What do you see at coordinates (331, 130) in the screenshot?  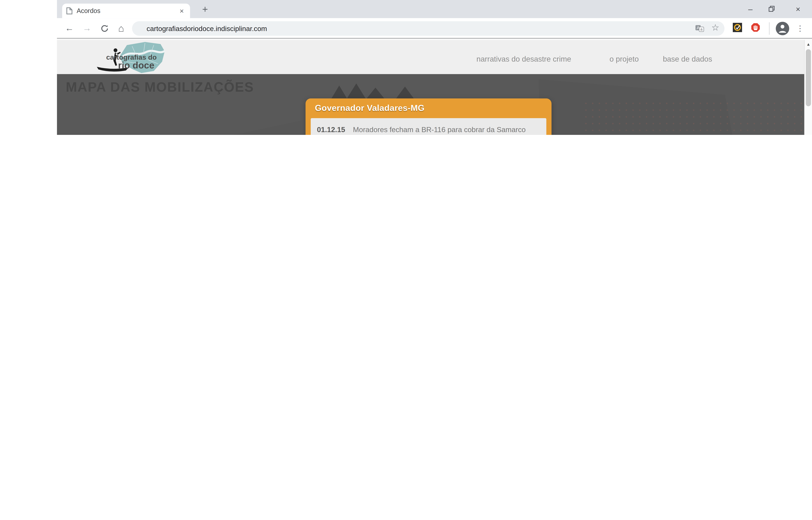 I see `entry-date: 01.12.15` at bounding box center [331, 130].